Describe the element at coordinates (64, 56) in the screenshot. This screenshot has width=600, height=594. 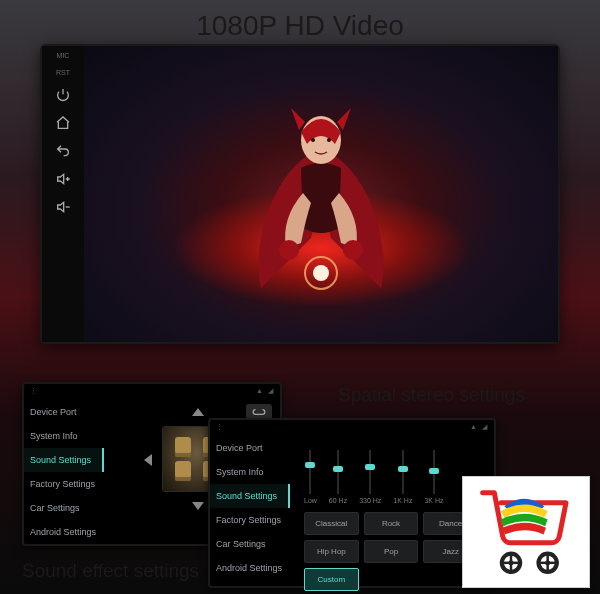
I see `mic-label: MIC` at that location.